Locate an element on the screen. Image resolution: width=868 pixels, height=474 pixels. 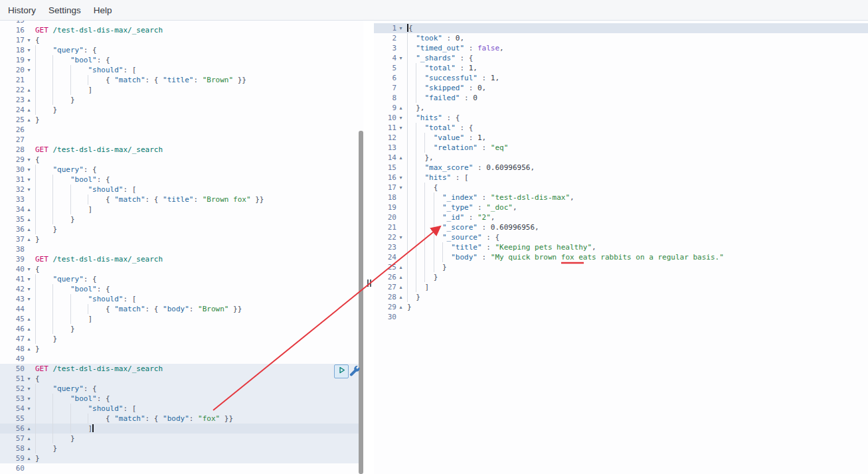
request-line-45: 45▴] is located at coordinates (179, 319).